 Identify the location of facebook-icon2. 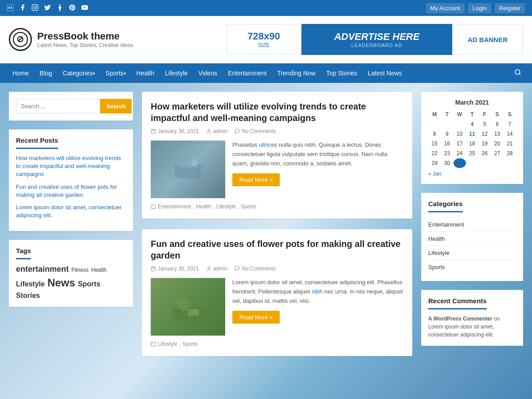
(23, 8).